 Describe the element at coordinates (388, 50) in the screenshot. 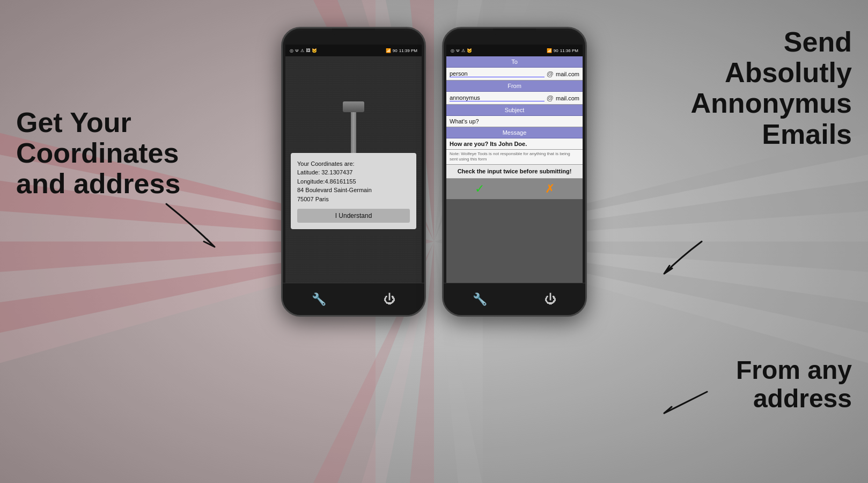

I see `wifi-icon: 📶` at that location.